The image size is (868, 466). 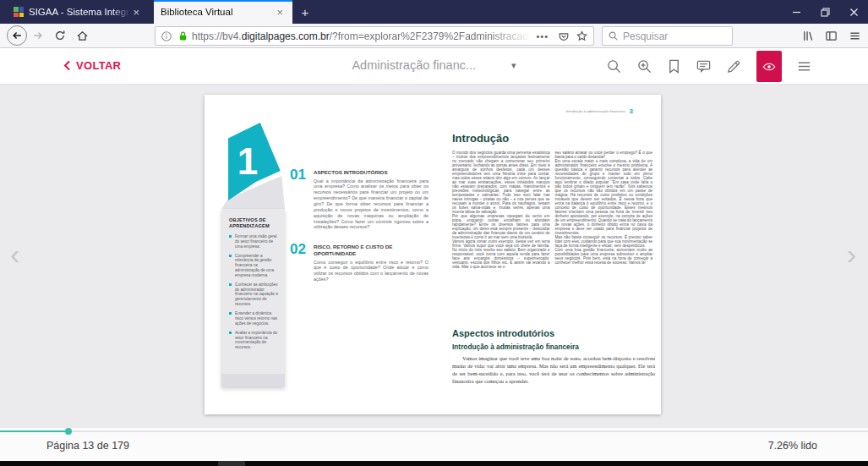 What do you see at coordinates (254, 223) in the screenshot?
I see `objectives-title: OBJETIVOS DE APRENDIZAGEM` at bounding box center [254, 223].